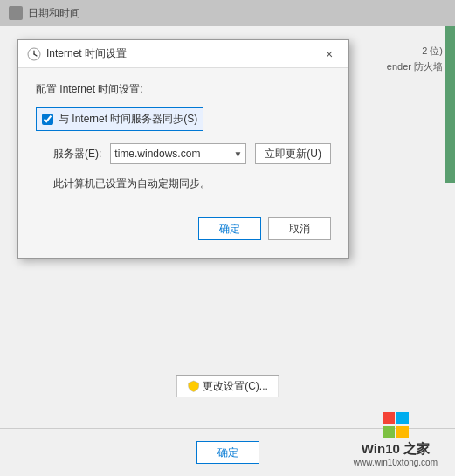 The image size is (455, 476). I want to click on clock-icon-small, so click(34, 54).